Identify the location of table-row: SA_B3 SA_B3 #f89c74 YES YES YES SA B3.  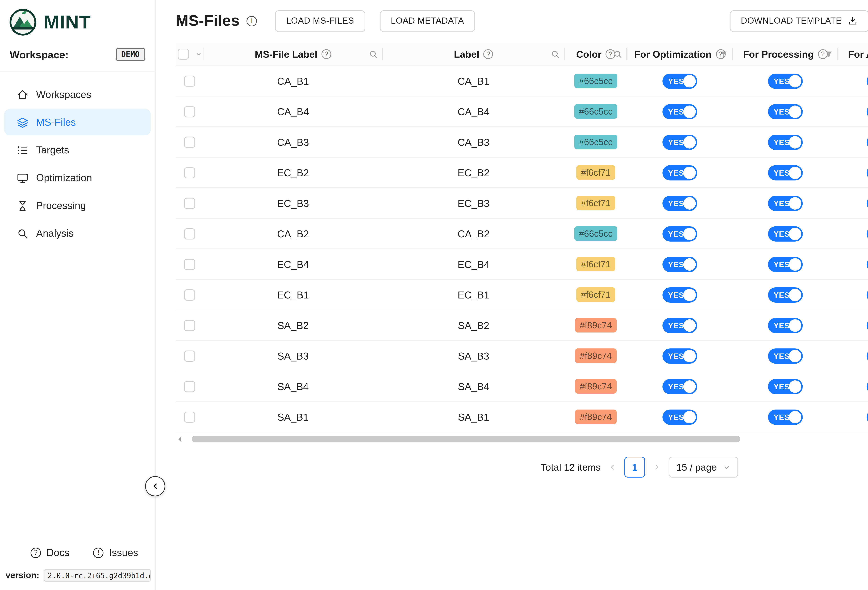
(522, 356).